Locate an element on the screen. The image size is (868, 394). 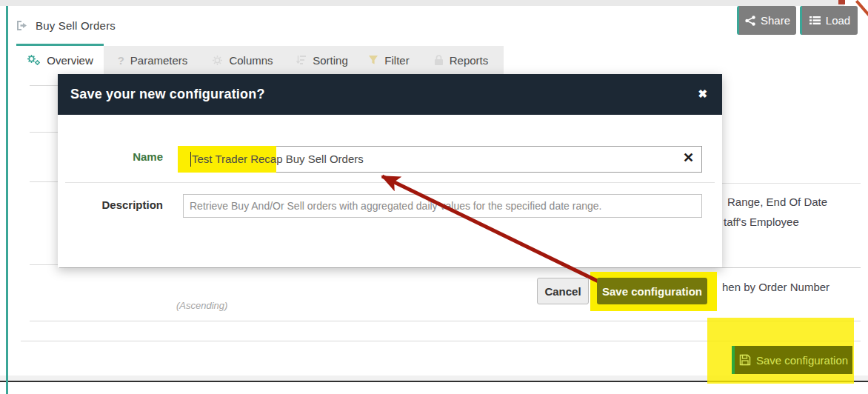
share-button: Share is located at coordinates (767, 21).